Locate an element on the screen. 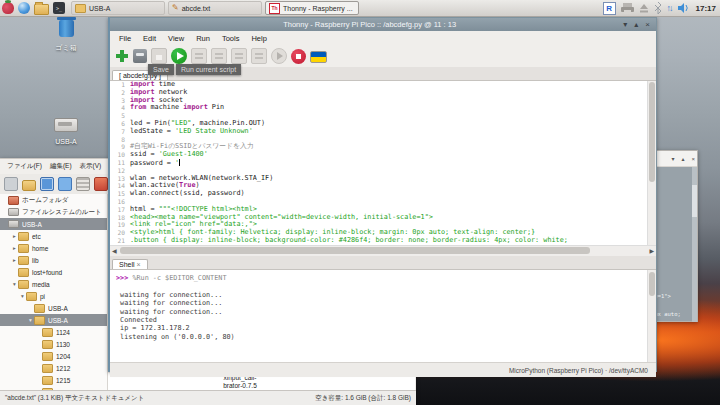  tree-item-pi: ▾pi is located at coordinates (54, 296).